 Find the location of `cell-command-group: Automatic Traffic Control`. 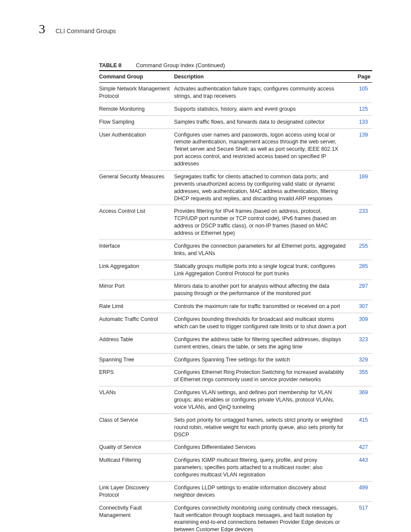

cell-command-group: Automatic Traffic Control is located at coordinates (137, 323).